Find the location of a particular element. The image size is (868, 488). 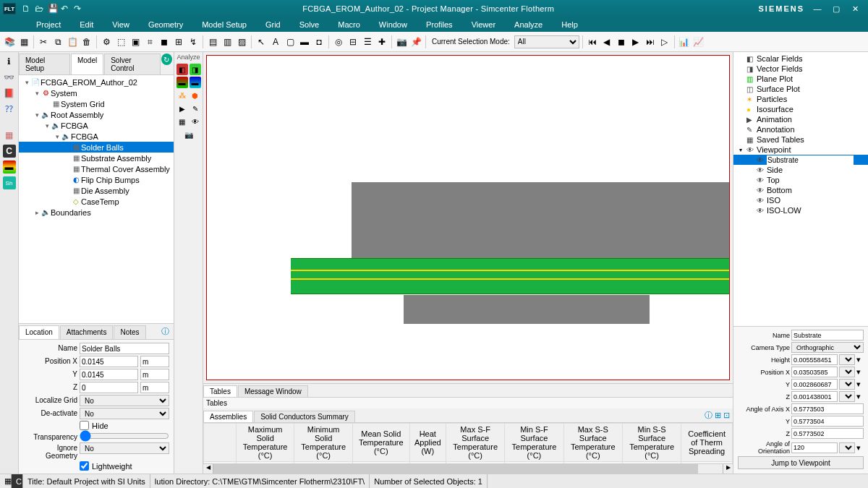

name-field is located at coordinates (124, 348).